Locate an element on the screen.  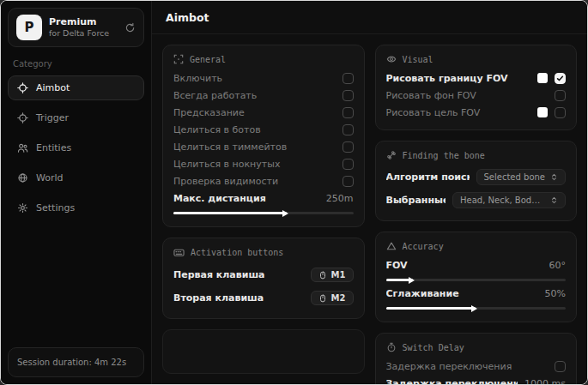
sidebar-item-label: World is located at coordinates (50, 178).